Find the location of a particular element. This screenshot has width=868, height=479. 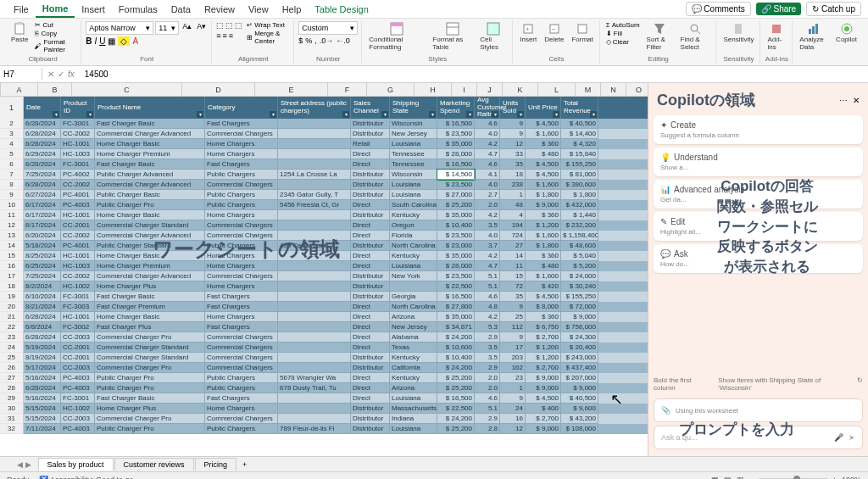

cell: 4.0 is located at coordinates (487, 185).